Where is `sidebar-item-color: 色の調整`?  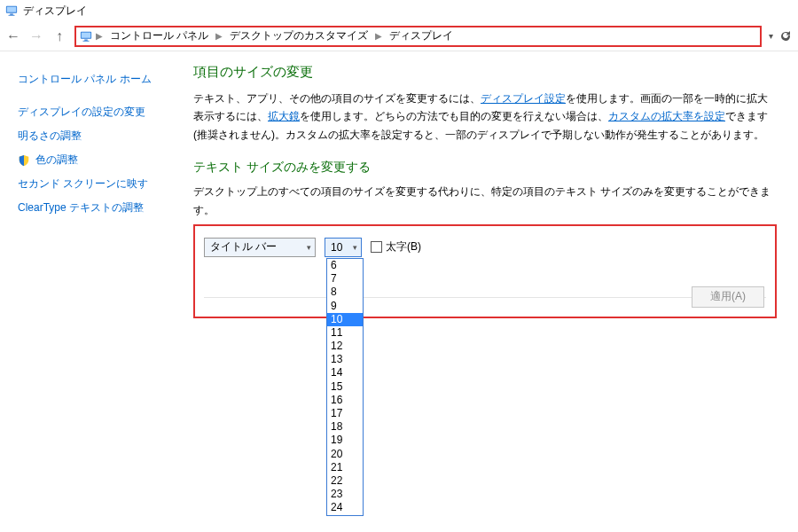
sidebar-item-color: 色の調整 is located at coordinates (98, 160).